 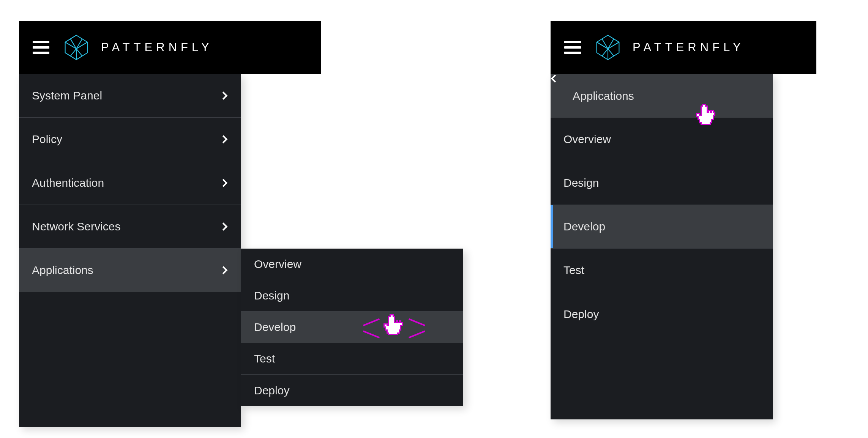 What do you see at coordinates (67, 96) in the screenshot?
I see `nav-item-label: System Panel` at bounding box center [67, 96].